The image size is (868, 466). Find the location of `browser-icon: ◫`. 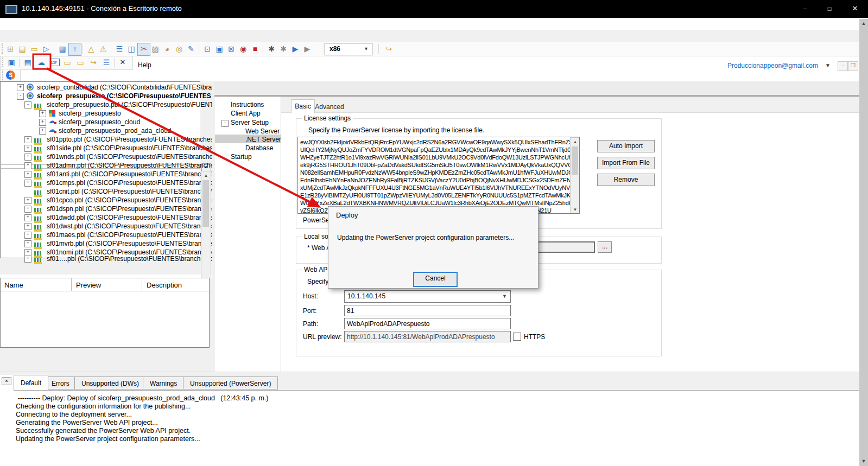

browser-icon: ◫ is located at coordinates (131, 49).